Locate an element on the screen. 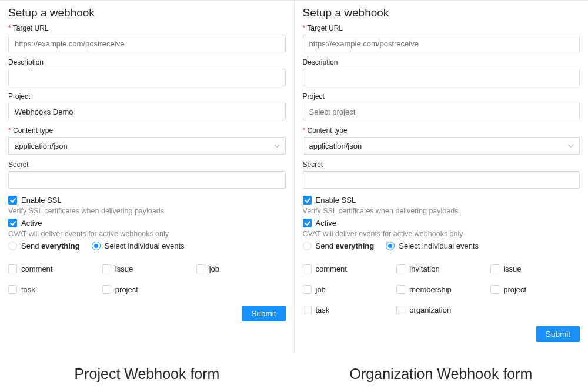 The image size is (588, 392). event-label: organization is located at coordinates (430, 310).